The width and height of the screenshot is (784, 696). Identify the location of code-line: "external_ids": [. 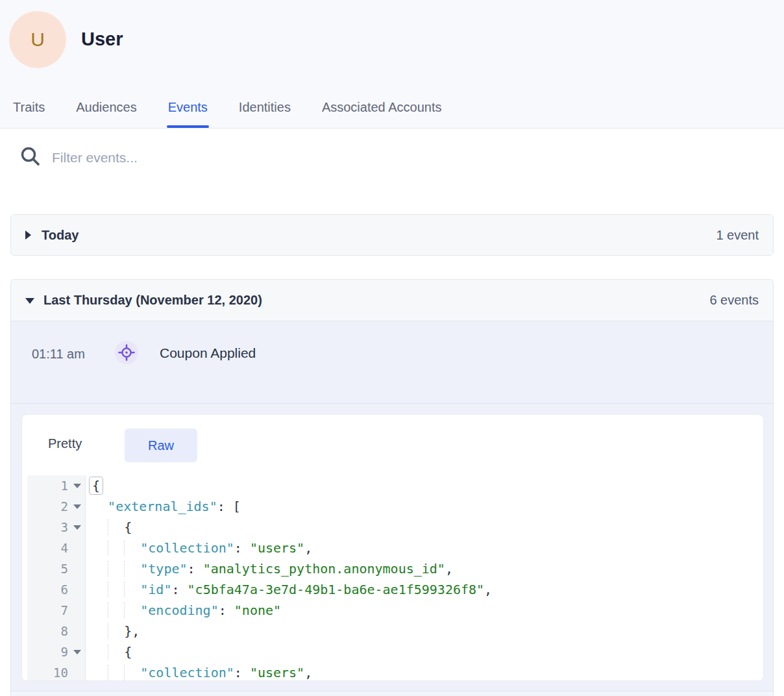
(424, 506).